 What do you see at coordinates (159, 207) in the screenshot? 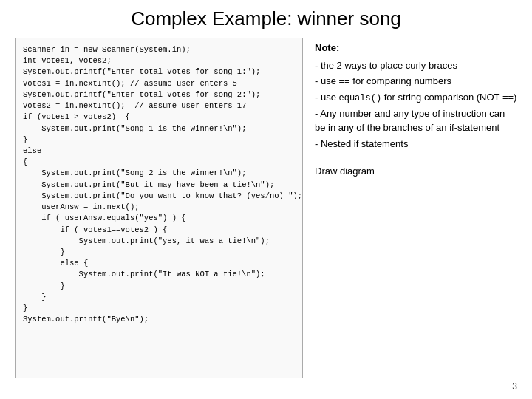
I see `code-line: userAnsw = in.next();` at bounding box center [159, 207].